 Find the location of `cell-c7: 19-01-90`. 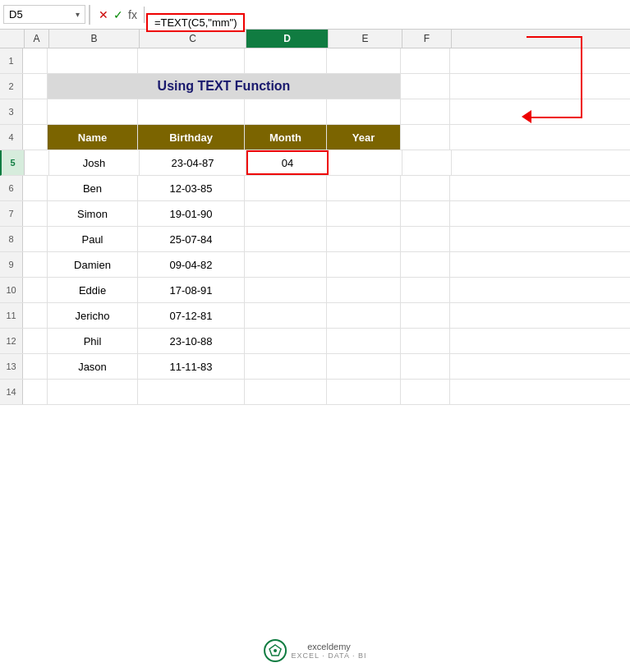

cell-c7: 19-01-90 is located at coordinates (191, 214).